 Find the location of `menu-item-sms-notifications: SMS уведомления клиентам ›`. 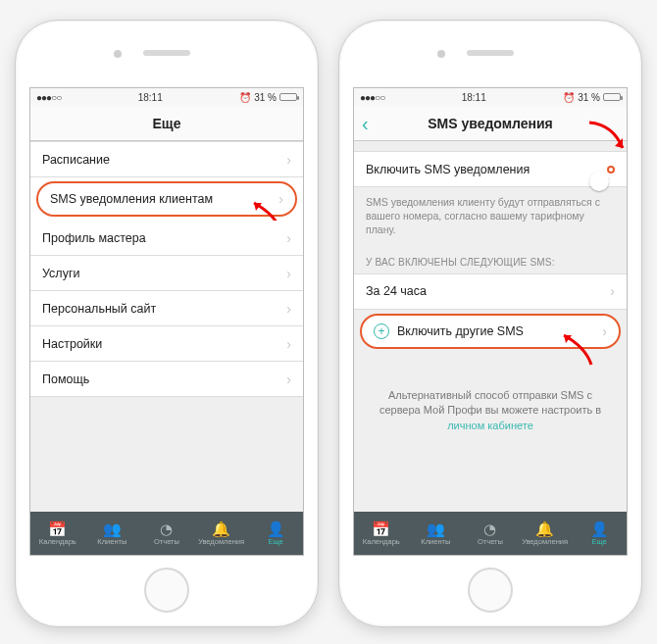

menu-item-sms-notifications: SMS уведомления клиентам › is located at coordinates (167, 199).